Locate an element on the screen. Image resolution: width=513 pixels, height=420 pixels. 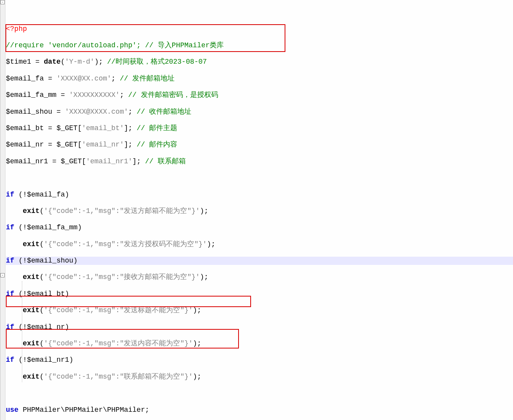
code-line: exit('{"code":-1,"msg":"发送标题不能为空"}'); is located at coordinates (115, 310).